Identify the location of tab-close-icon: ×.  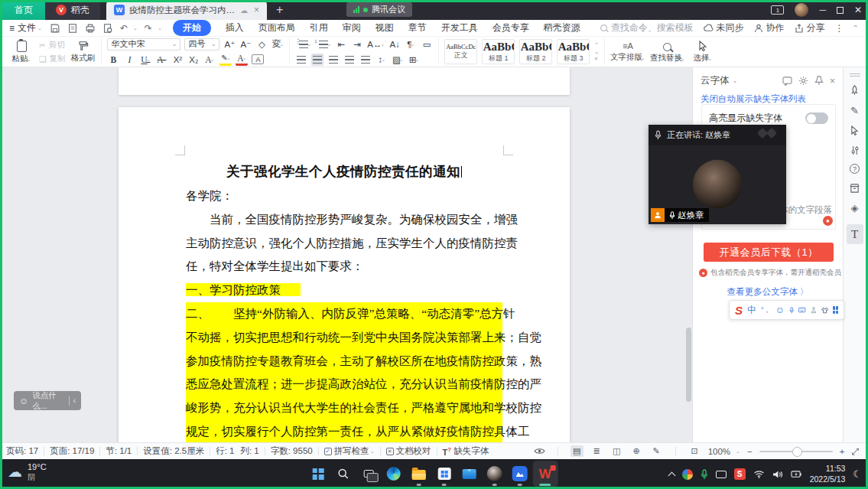
(257, 10).